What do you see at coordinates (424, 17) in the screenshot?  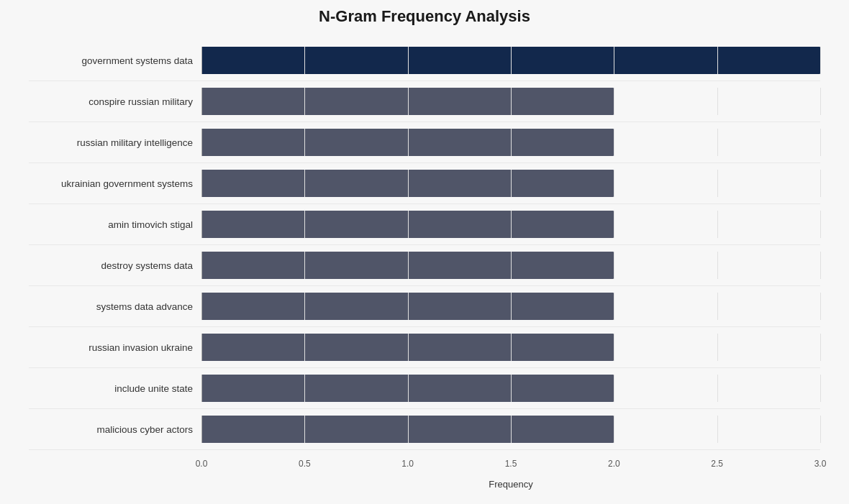 I see `chart-title: N-Gram Frequency Analysis` at bounding box center [424, 17].